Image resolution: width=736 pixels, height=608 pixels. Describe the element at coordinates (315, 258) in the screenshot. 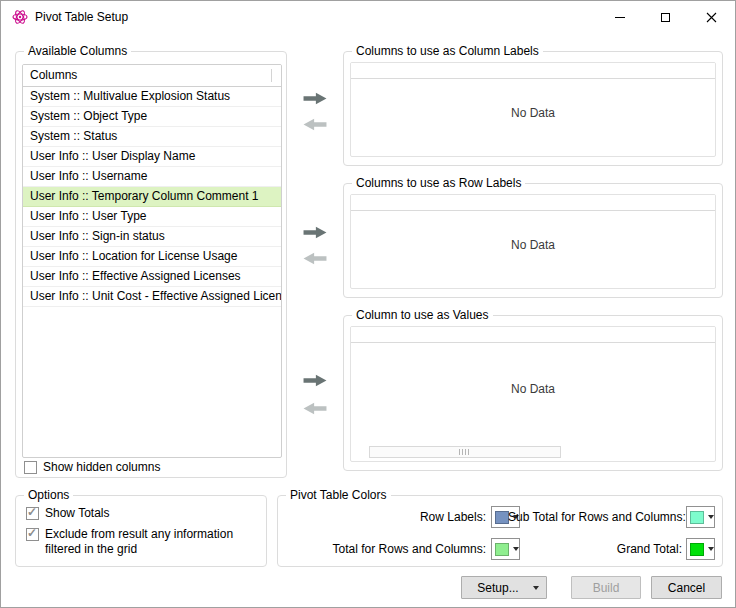

I see `remove-from-row-labels-button` at that location.